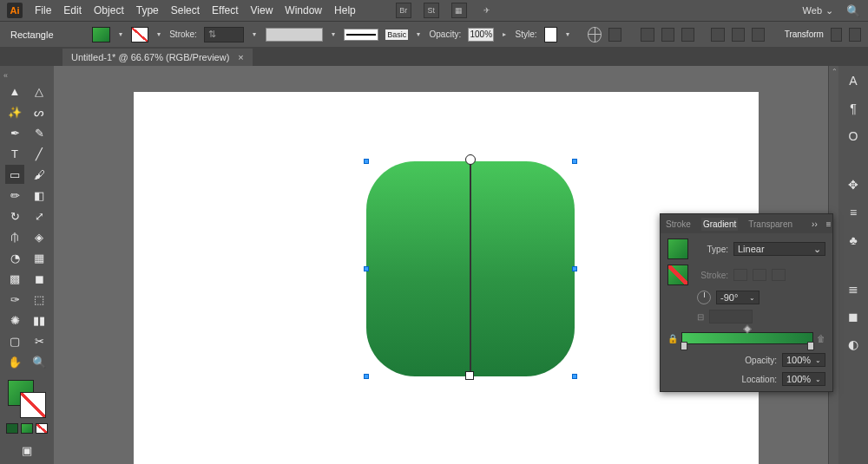 The width and height of the screenshot is (868, 464). Describe the element at coordinates (101, 35) in the screenshot. I see `fill-swatch` at that location.